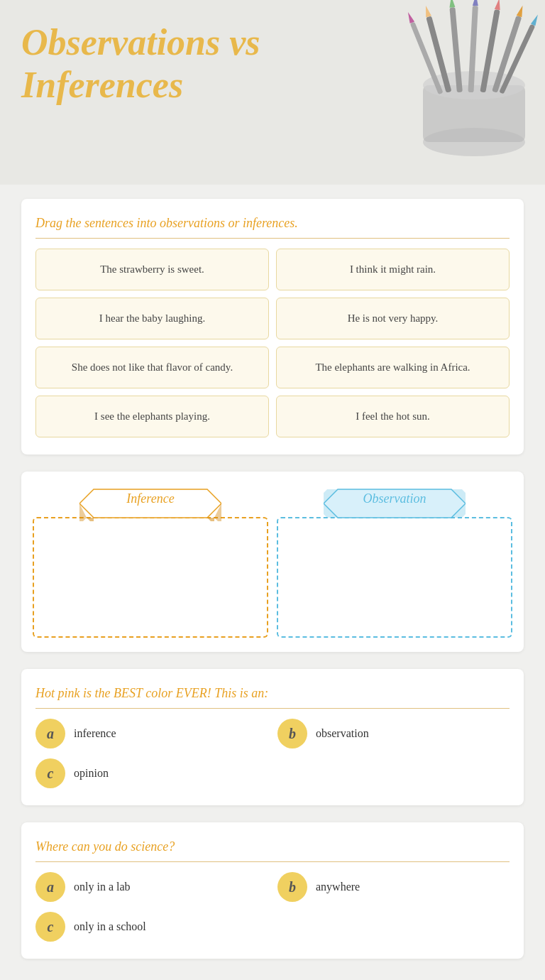 The width and height of the screenshot is (545, 980). Describe the element at coordinates (272, 907) in the screenshot. I see `question2-options: a only in a lab b anywhere c only in a s…` at that location.